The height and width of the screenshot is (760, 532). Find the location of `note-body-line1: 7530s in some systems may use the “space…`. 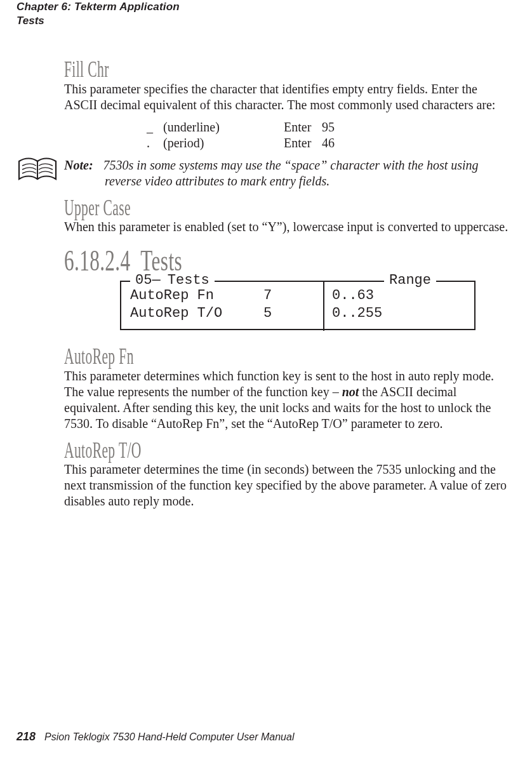

note-body-line1: 7530s in some systems may use the “space… is located at coordinates (291, 165).